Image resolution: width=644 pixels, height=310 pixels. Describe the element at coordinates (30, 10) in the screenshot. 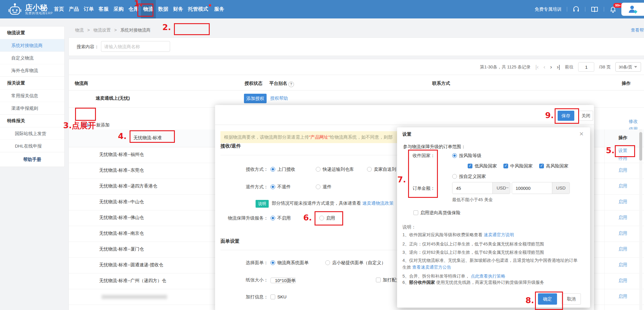

I see `brand-logo: 店小秘 免费跨境电商ERP` at that location.